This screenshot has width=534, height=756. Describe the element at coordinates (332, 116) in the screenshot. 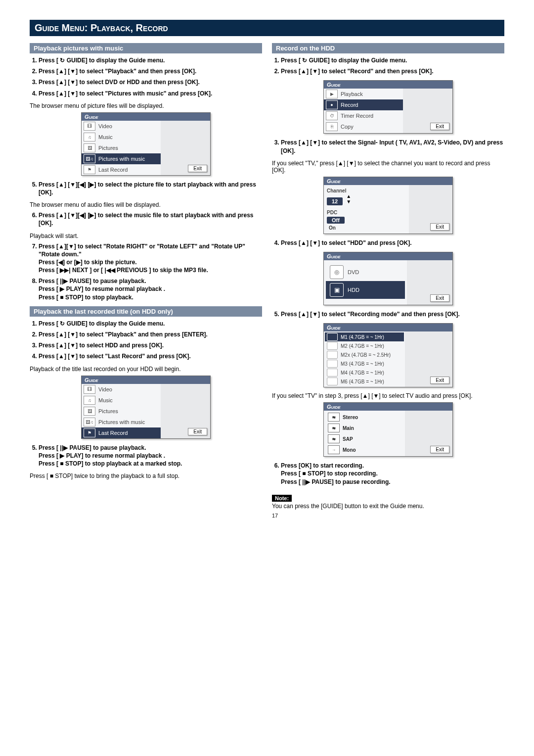

I see `clock-icon: ⏱` at that location.